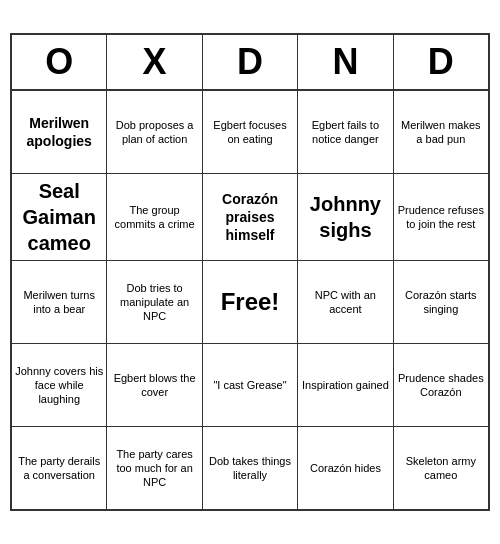 The image size is (500, 544). What do you see at coordinates (250, 132) in the screenshot?
I see `cell-0-2: Egbert focuses on eating` at bounding box center [250, 132].